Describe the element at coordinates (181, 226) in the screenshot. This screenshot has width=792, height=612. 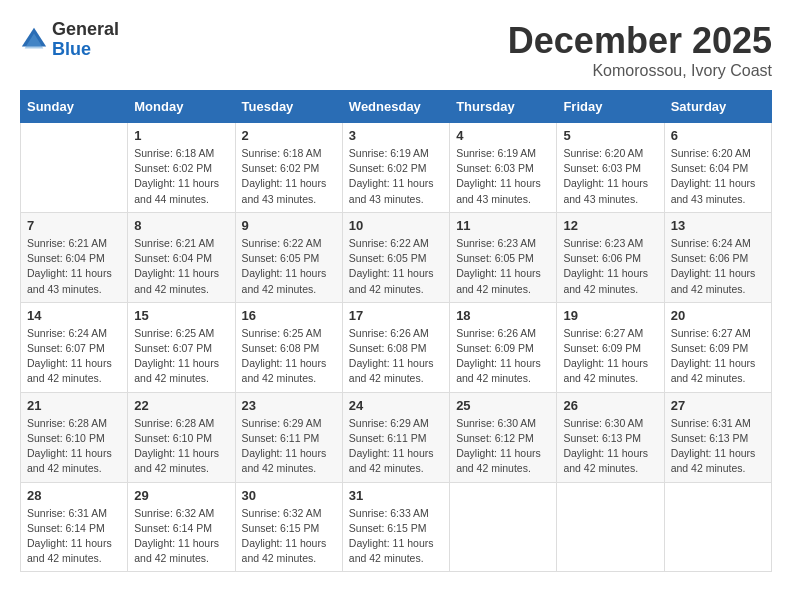
I see `day-number: 8` at that location.